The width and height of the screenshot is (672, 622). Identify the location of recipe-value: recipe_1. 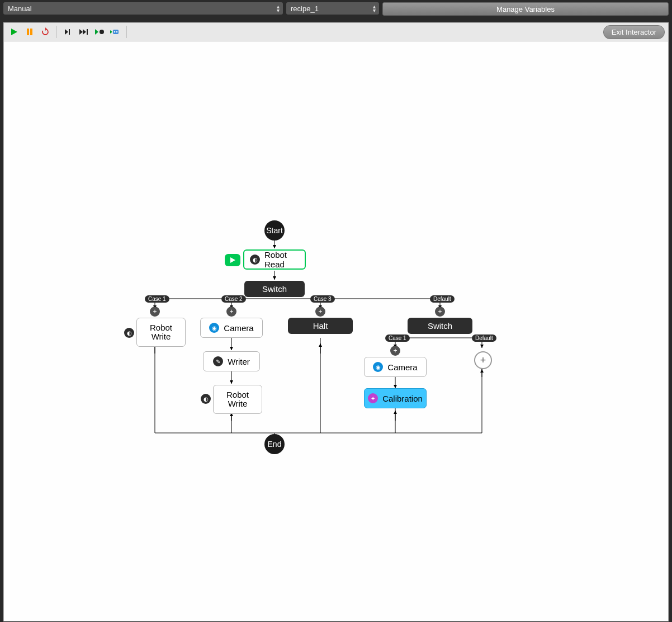
(305, 9).